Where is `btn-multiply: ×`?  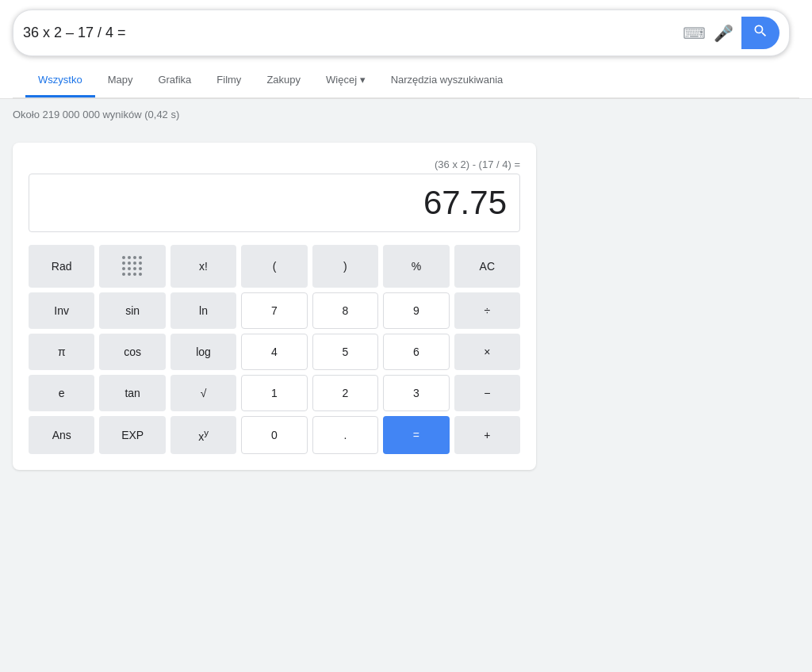 btn-multiply: × is located at coordinates (487, 352).